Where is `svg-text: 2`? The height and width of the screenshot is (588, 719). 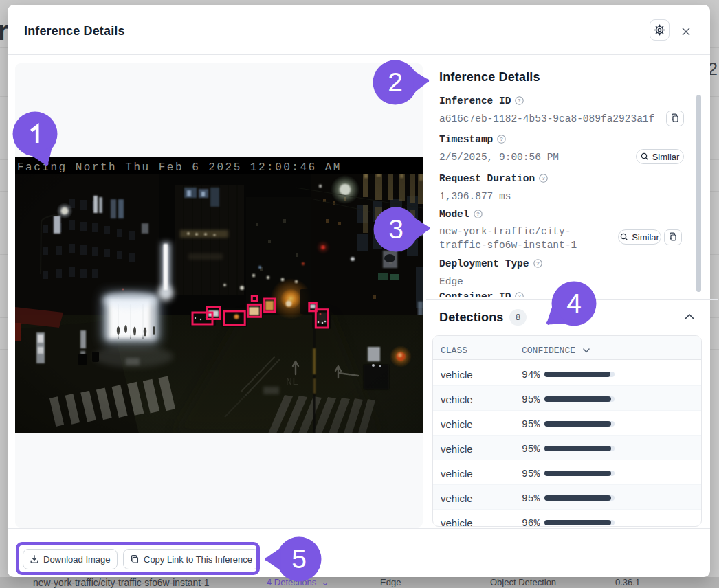
svg-text: 2 is located at coordinates (395, 82).